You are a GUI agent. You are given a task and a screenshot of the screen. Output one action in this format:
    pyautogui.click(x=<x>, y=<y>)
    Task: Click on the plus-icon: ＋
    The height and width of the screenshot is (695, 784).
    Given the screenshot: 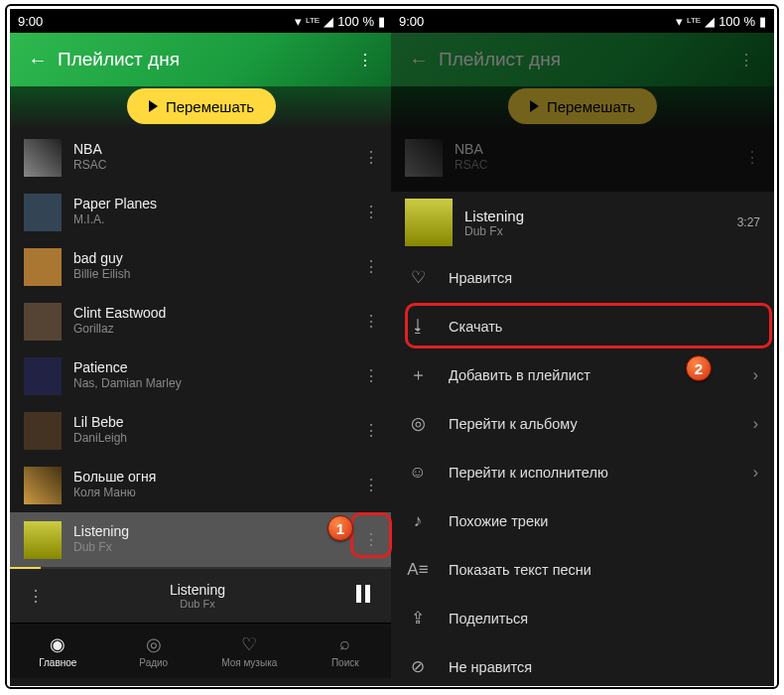 What is the action you would take?
    pyautogui.click(x=418, y=375)
    